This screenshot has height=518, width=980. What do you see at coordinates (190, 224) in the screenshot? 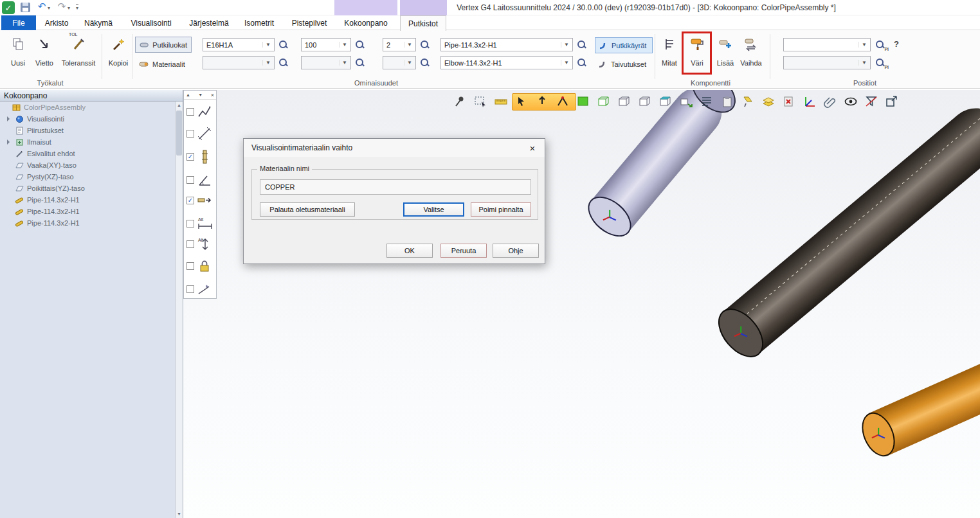
I see `checkbox-alt-dimension-h` at bounding box center [190, 224].